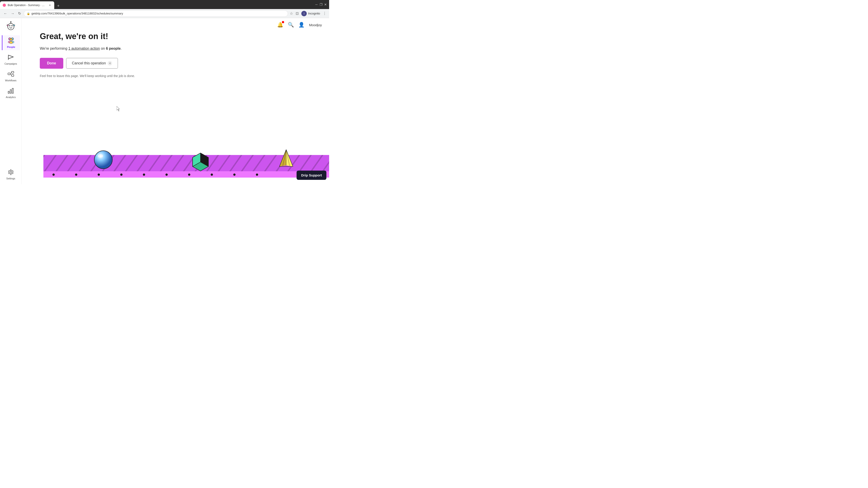 The image size is (868, 488). I want to click on dot-row, so click(186, 174).